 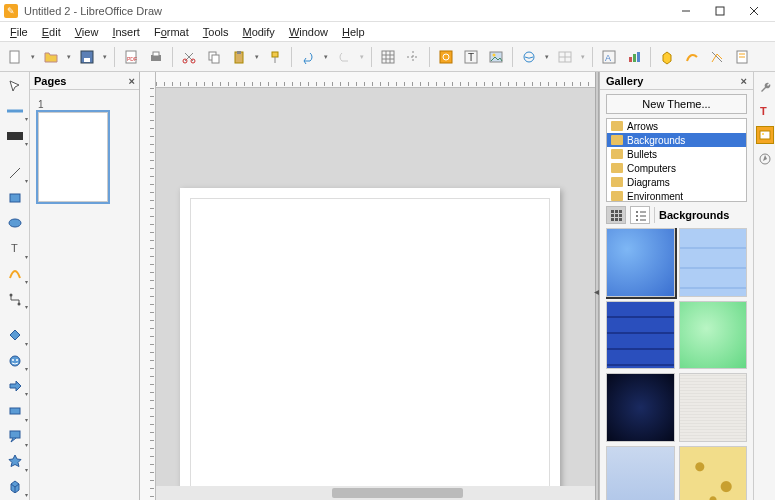 I want to click on save-dropdown: ▾, so click(x=105, y=57).